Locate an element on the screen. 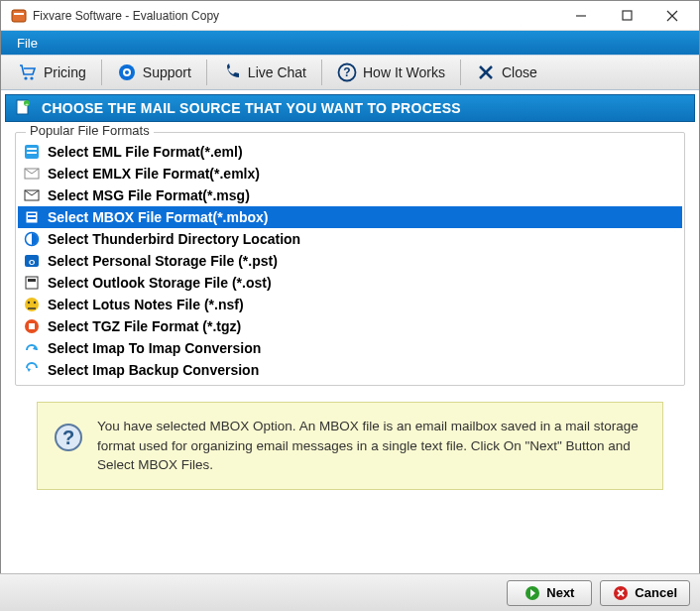  page-icon: + is located at coordinates (23, 108).